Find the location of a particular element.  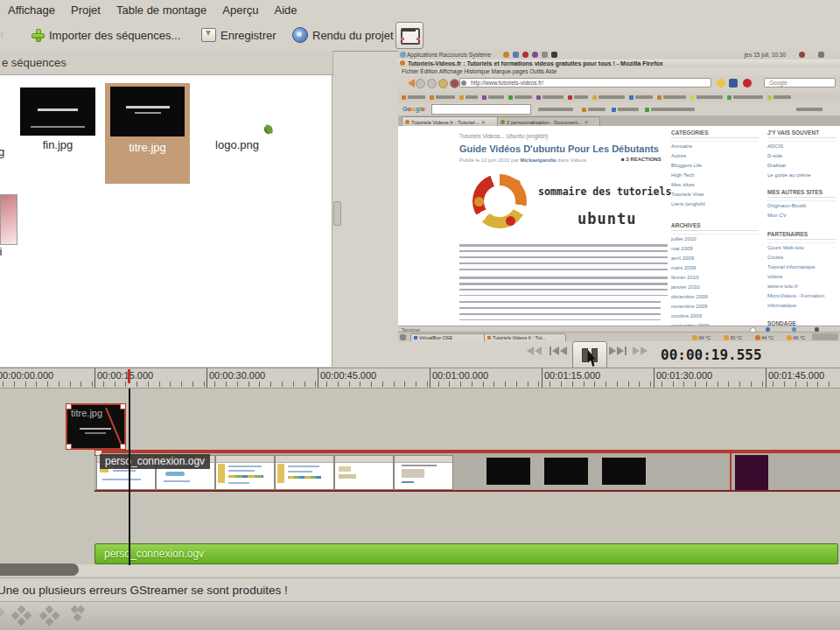

article-title: Guide Vidéos D'ubuntu Pour Les Débutants is located at coordinates (559, 149).